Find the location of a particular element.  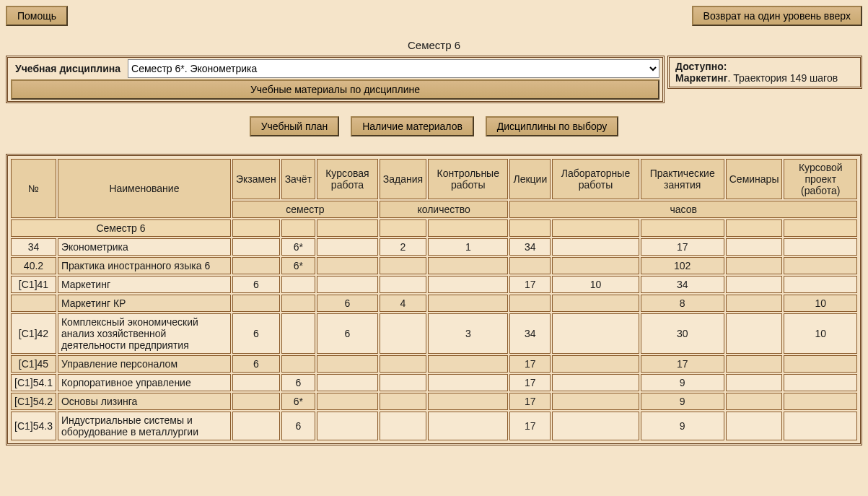

cell-name: Основы лизинга is located at coordinates (144, 401).